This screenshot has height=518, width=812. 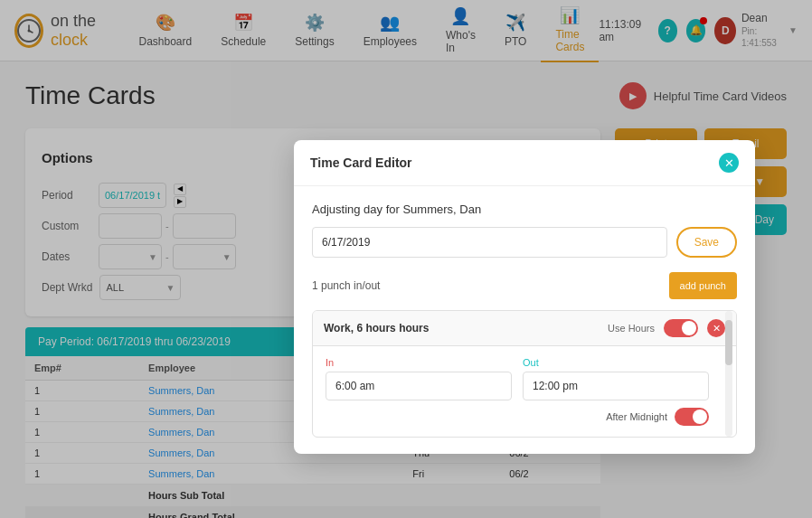 I want to click on modal-close-button: ✕, so click(x=729, y=163).